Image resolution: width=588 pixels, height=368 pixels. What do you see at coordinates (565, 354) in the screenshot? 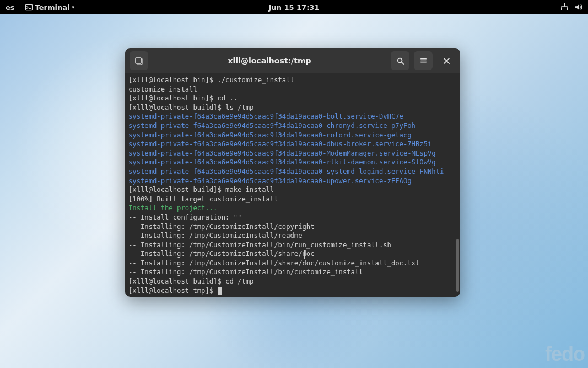
I see `fedora-watermark: fedo` at bounding box center [565, 354].